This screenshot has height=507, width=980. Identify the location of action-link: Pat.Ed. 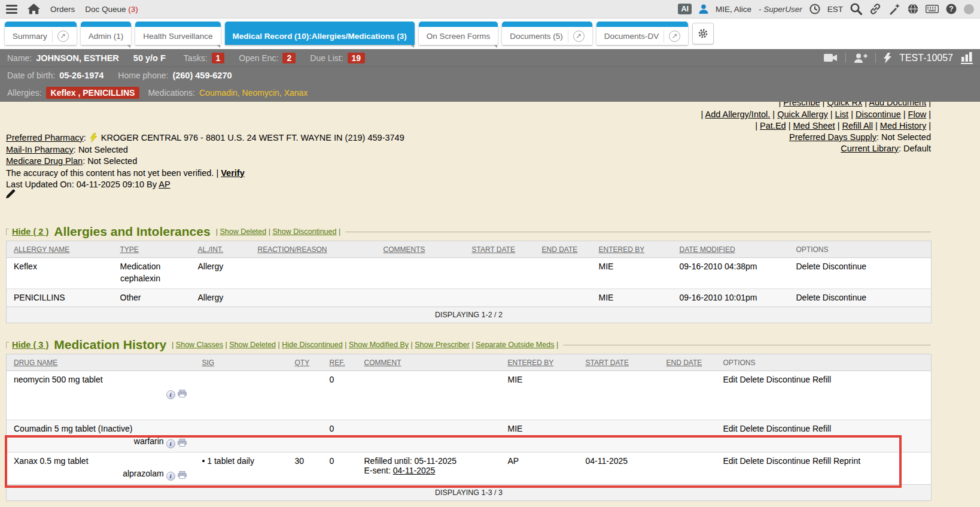
(773, 126).